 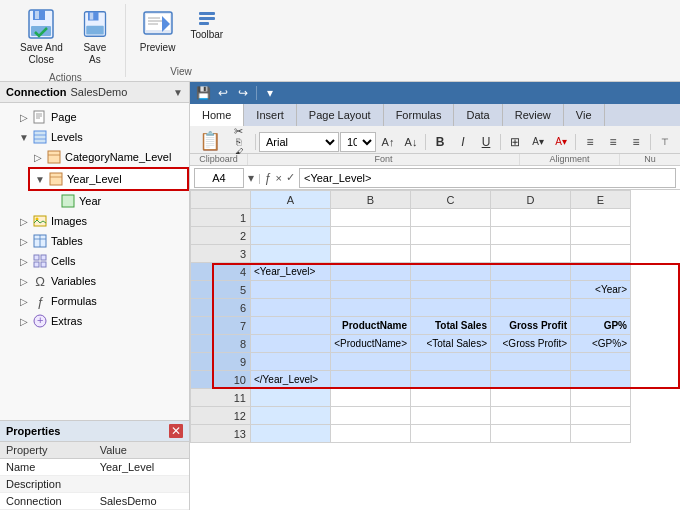 I want to click on cell-e2, so click(x=601, y=236).